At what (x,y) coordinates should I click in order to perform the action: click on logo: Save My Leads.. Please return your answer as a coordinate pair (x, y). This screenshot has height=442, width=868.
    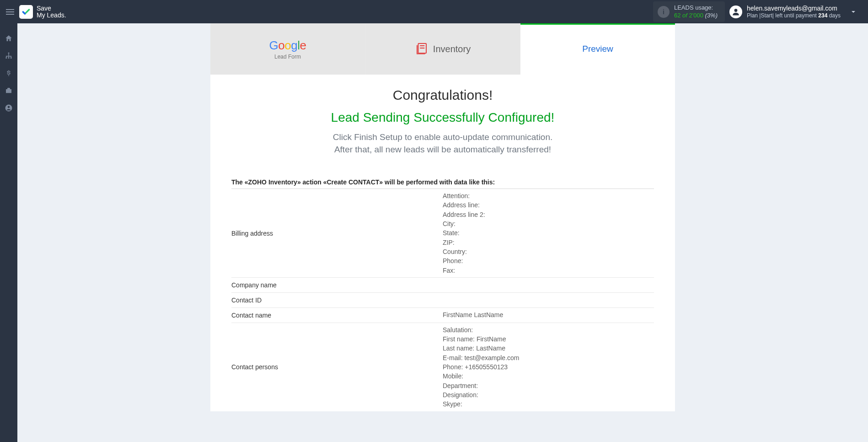
    Looking at the image, I should click on (43, 12).